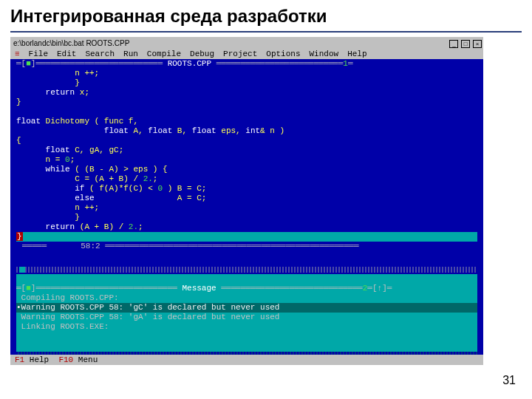  Describe the element at coordinates (202, 55) in the screenshot. I see `menu-debug: Debug` at that location.